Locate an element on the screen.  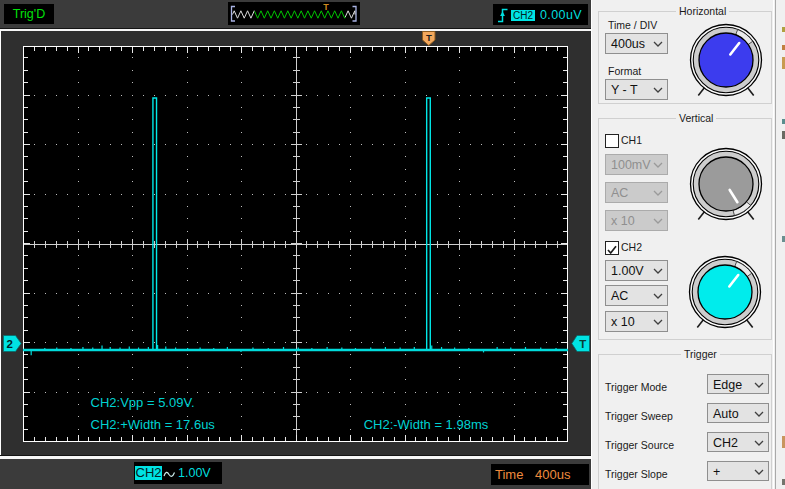
svg-text: CH2:Vpp = 5.09V. is located at coordinates (143, 402).